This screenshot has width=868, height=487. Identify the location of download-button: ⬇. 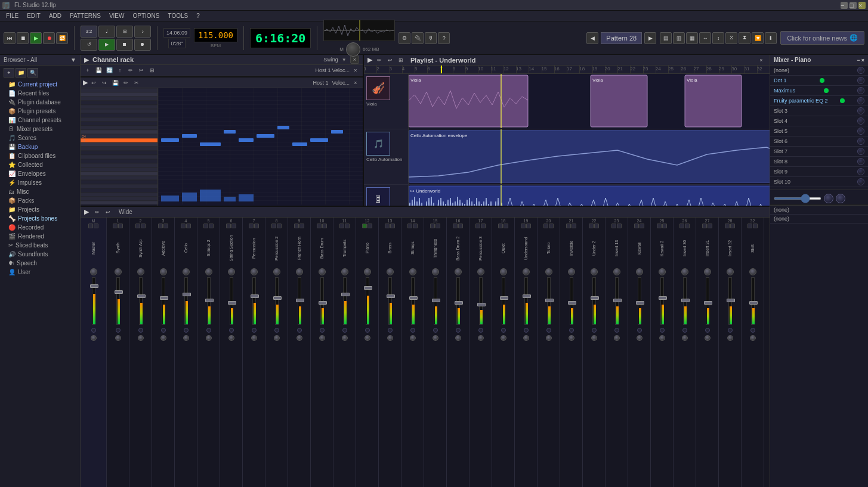
(771, 38).